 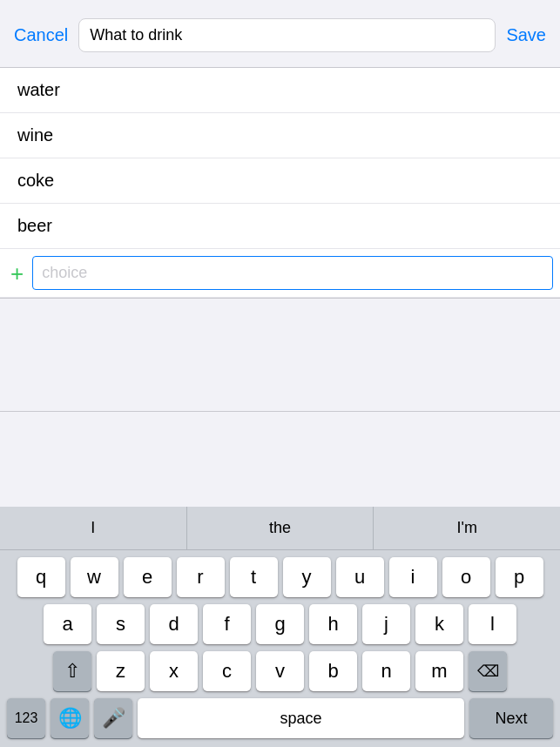 I want to click on key-l: l, so click(x=493, y=624).